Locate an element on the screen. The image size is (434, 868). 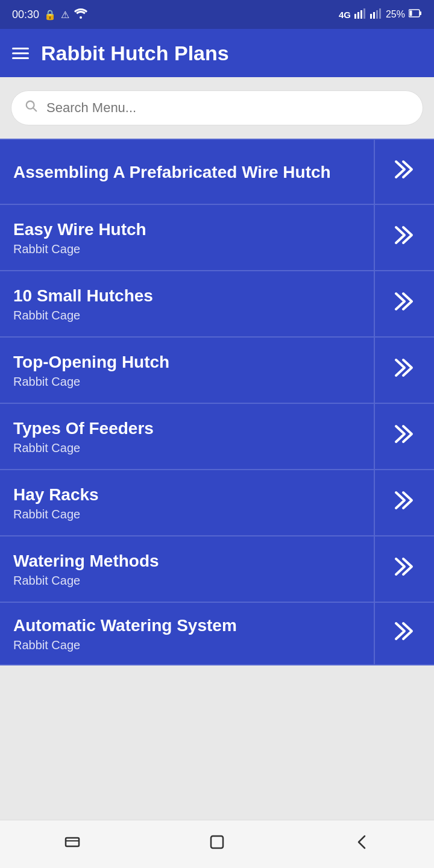
status-time: 00:30 🔒 ⚠ is located at coordinates (49, 14).